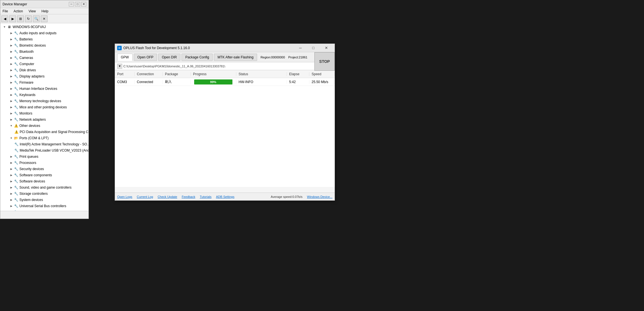 The width and height of the screenshot is (644, 311). Describe the element at coordinates (44, 4) in the screenshot. I see `device-manager-titlebar: Device Manager ─ □ ✕` at that location.